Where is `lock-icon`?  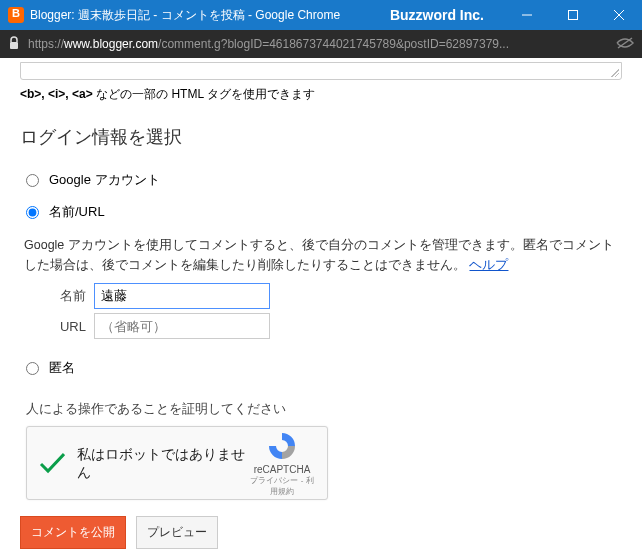 lock-icon is located at coordinates (14, 44).